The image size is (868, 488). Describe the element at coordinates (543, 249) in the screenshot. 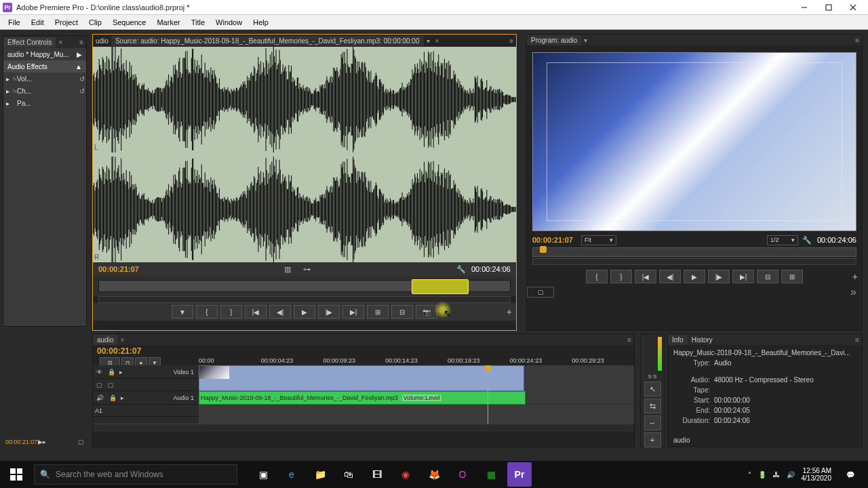

I see `playhead-icon` at that location.